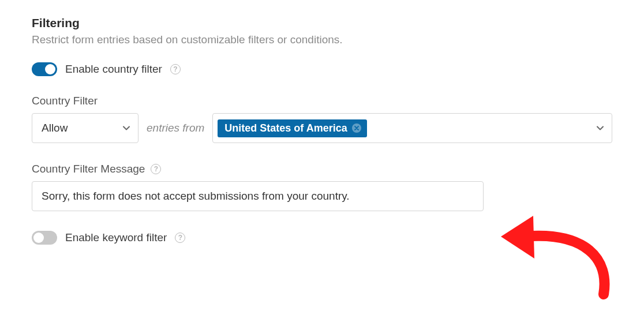 The height and width of the screenshot is (311, 644). What do you see at coordinates (85, 128) in the screenshot?
I see `country-filter-action-select: Allow` at bounding box center [85, 128].